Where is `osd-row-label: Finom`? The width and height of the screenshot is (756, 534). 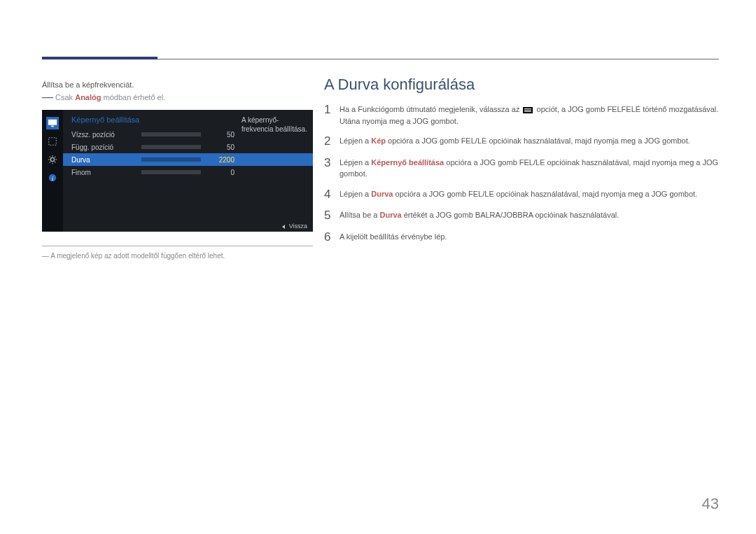
osd-row-label: Finom is located at coordinates (106, 172).